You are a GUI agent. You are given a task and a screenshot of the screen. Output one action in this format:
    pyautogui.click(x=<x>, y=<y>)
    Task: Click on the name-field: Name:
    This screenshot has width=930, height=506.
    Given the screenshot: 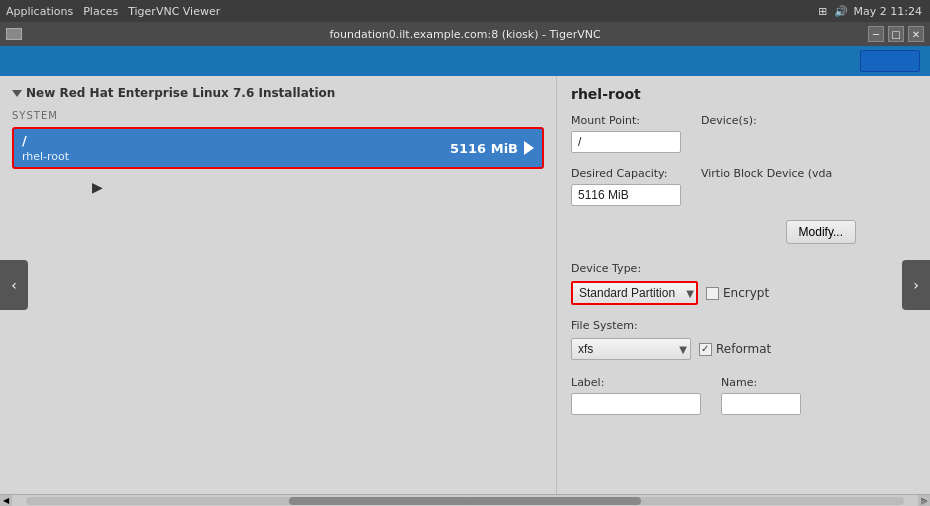 What is the action you would take?
    pyautogui.click(x=761, y=396)
    